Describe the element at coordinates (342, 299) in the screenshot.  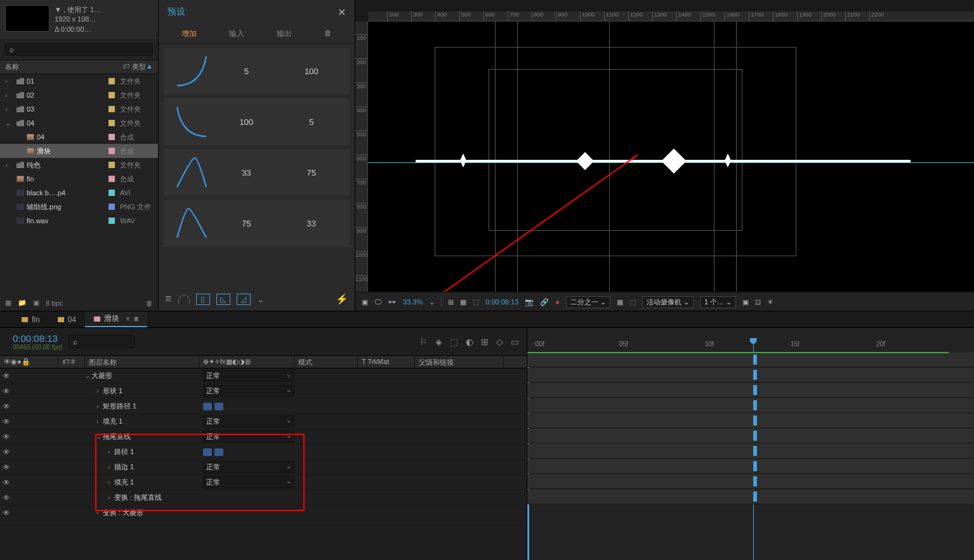
I see `bolt-icon: ⚡` at that location.